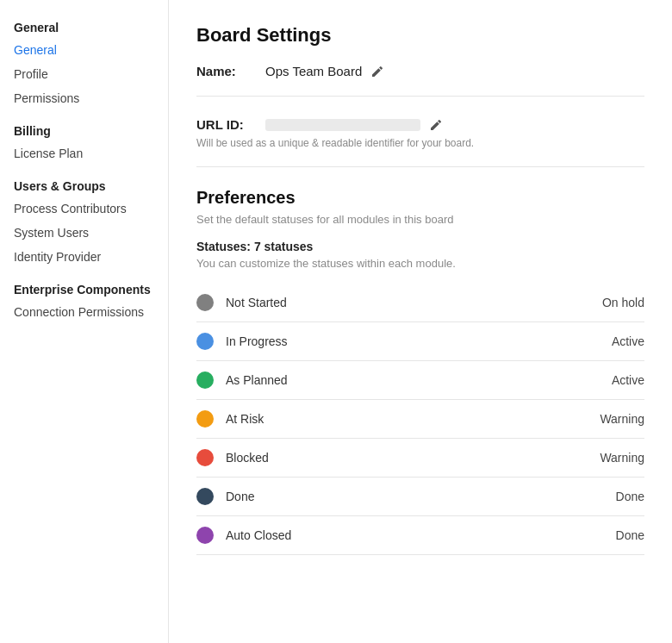 The image size is (672, 643). Describe the element at coordinates (84, 50) in the screenshot. I see `sidebar-item-general: General` at that location.